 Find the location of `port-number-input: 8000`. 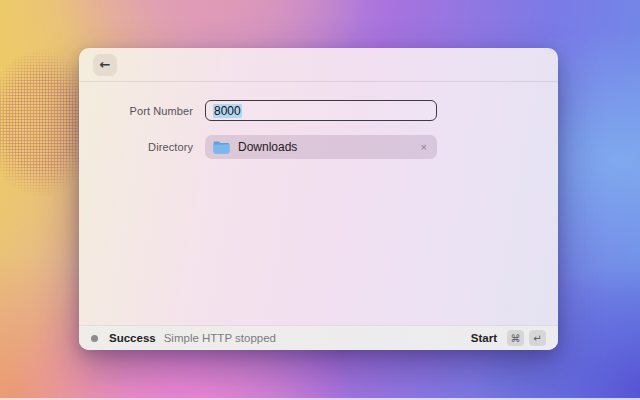

port-number-input: 8000 is located at coordinates (321, 110).